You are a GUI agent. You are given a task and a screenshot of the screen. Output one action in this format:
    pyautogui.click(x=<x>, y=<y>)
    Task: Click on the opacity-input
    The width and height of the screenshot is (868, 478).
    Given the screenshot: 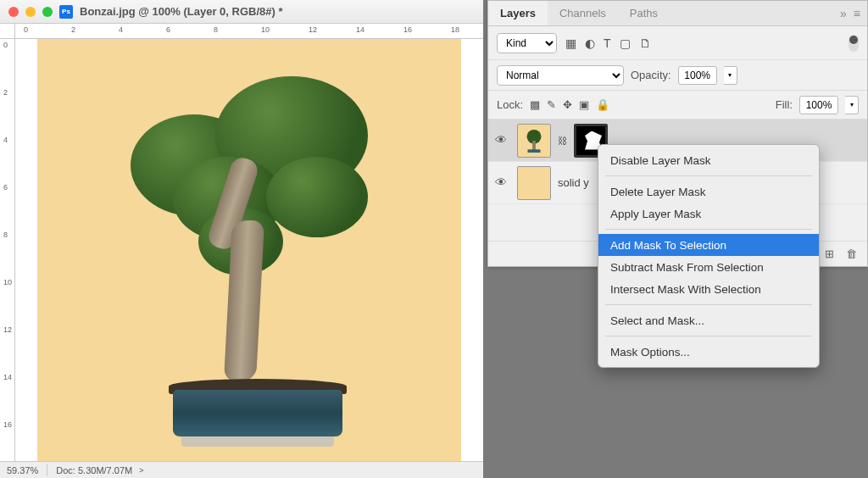 What is the action you would take?
    pyautogui.click(x=698, y=75)
    